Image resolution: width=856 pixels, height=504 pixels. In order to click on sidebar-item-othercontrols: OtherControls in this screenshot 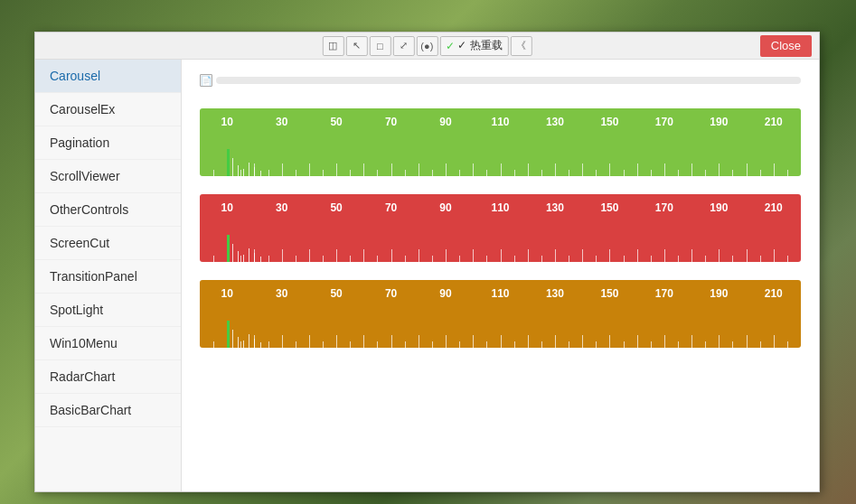, I will do `click(108, 210)`.